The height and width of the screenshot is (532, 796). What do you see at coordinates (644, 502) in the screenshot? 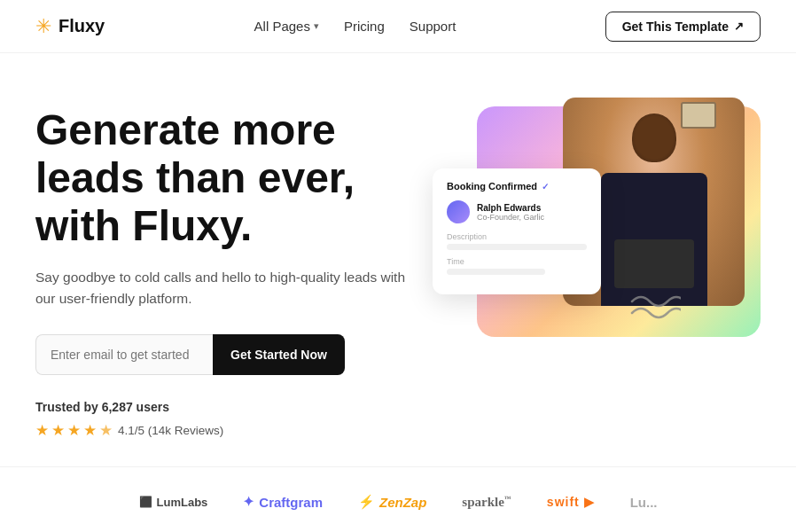
I see `logo-lu: Lu...` at bounding box center [644, 502].